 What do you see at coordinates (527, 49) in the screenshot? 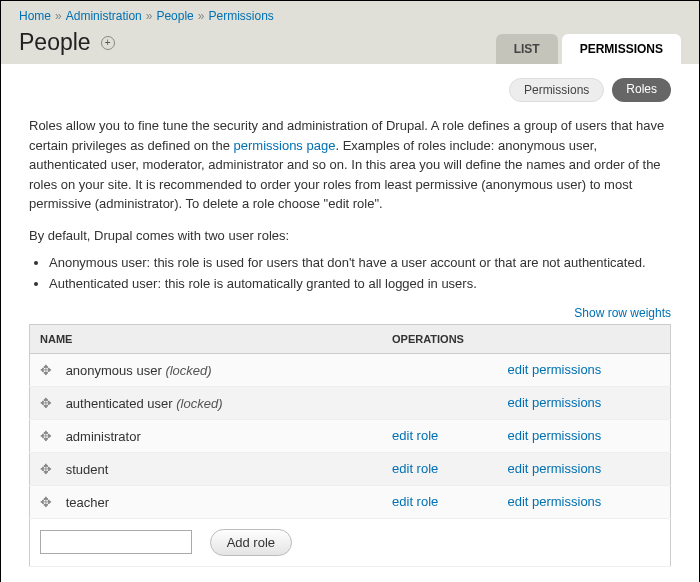
I see `tab-list: List` at bounding box center [527, 49].